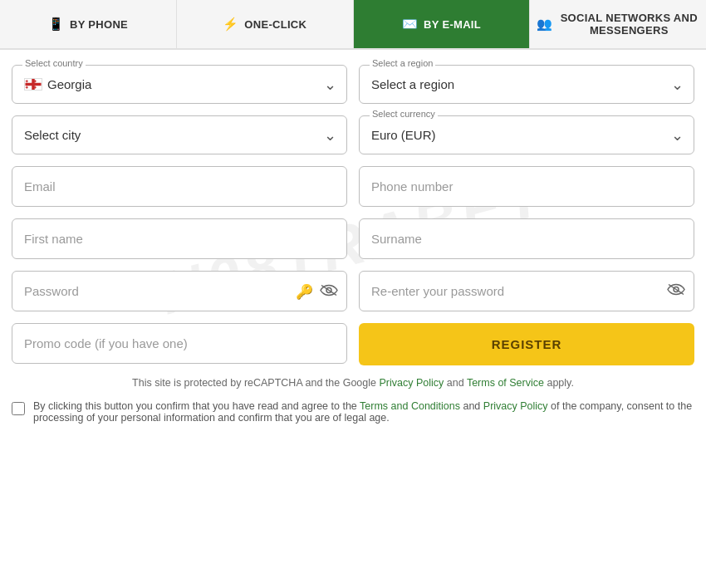 This screenshot has width=706, height=588. I want to click on region-col: Select a region Select a region ⌄, so click(527, 85).